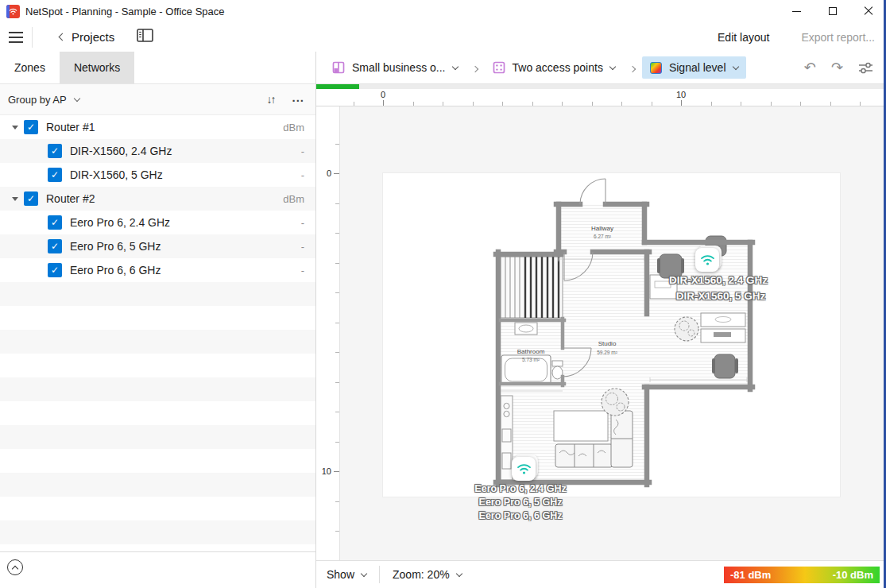  Describe the element at coordinates (601, 68) in the screenshot. I see `breadcrumb: Small business o... Two access points Si…` at that location.